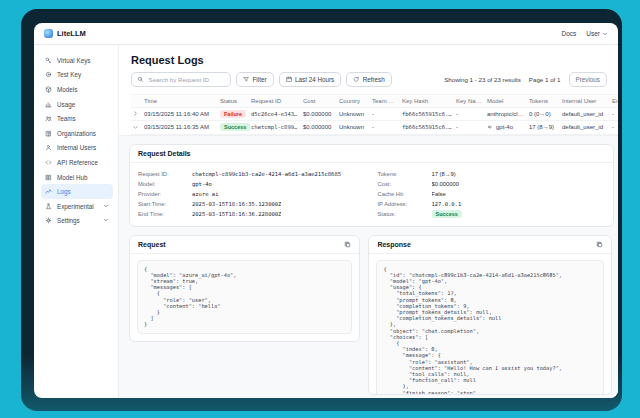 This screenshot has width=640, height=418. What do you see at coordinates (48, 90) in the screenshot?
I see `models-icon` at bounding box center [48, 90].